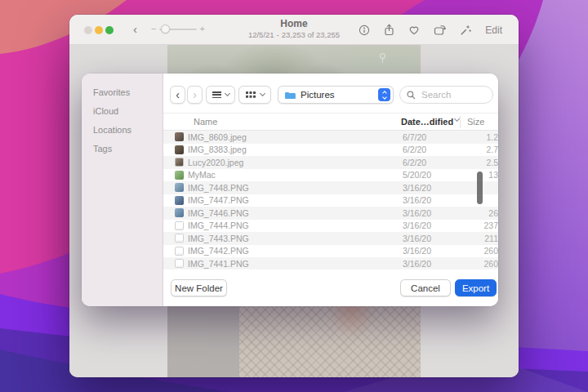  Describe the element at coordinates (217, 95) in the screenshot. I see `list-view-icon` at that location.